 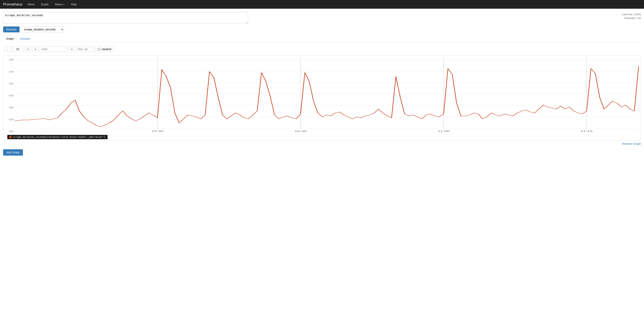 I want to click on time-forward-button: », so click(x=72, y=49).